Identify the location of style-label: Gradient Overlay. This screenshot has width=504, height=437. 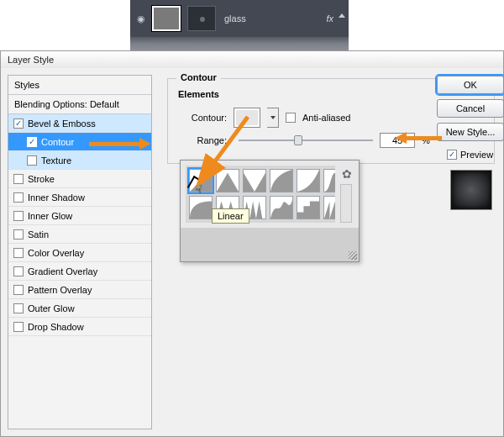
(62, 271).